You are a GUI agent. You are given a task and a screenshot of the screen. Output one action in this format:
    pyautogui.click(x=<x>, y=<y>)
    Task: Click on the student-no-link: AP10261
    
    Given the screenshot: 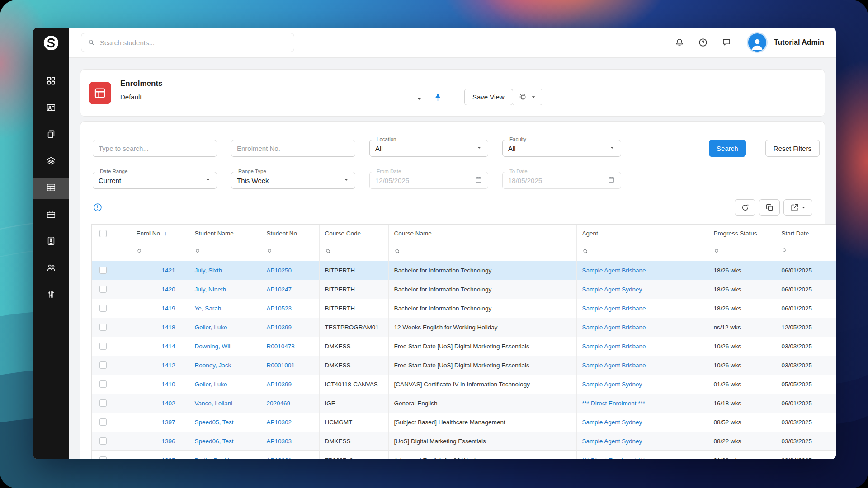 What is the action you would take?
    pyautogui.click(x=279, y=458)
    